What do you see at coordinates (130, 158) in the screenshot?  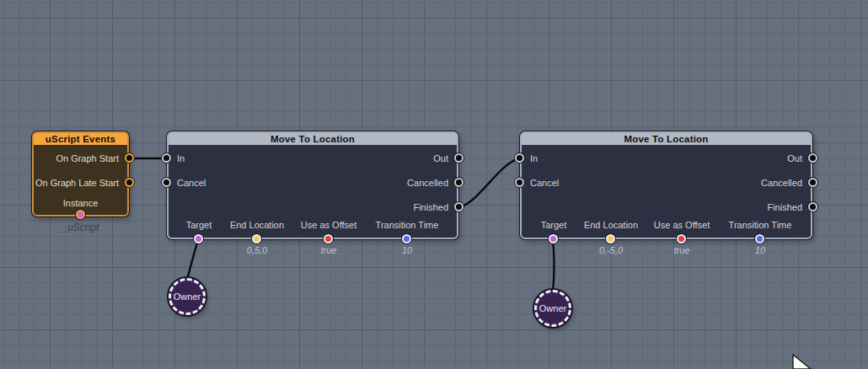 I see `port-on-graph-start` at bounding box center [130, 158].